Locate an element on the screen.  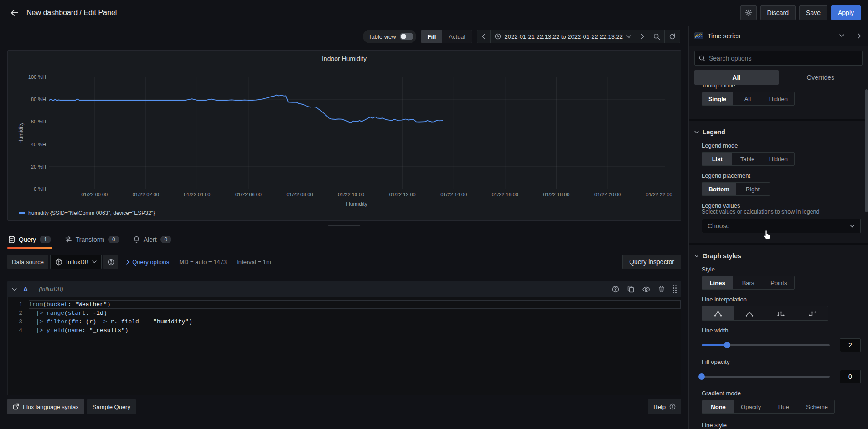
interpolation-step-after-button is located at coordinates (812, 313).